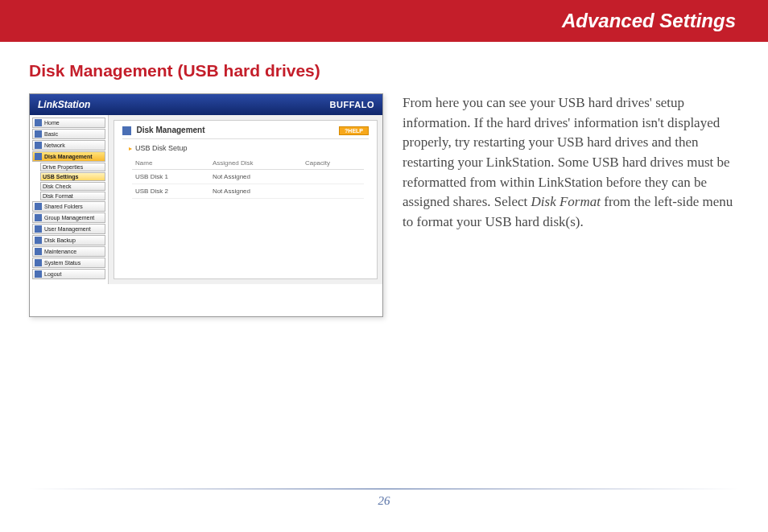 The image size is (768, 532). Describe the element at coordinates (571, 163) in the screenshot. I see `description-text: From here you can see your USB hard driv…` at that location.